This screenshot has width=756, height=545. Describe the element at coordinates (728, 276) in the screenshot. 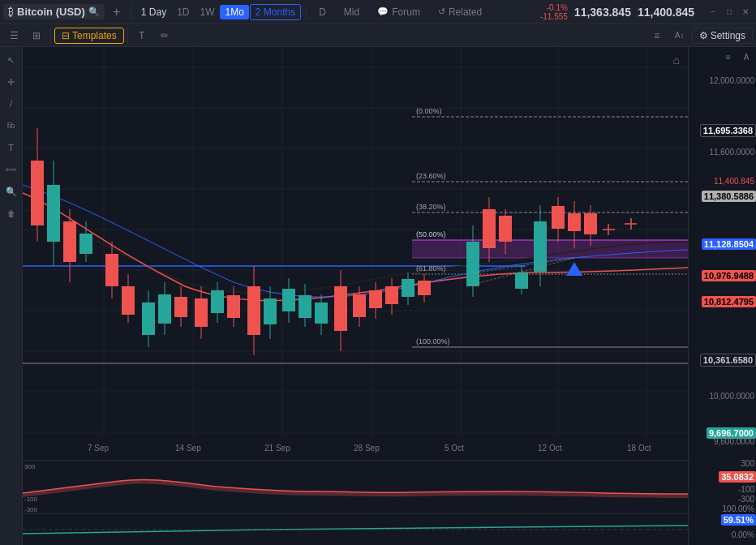

I see `price-10976-box: 10,976.9488` at that location.